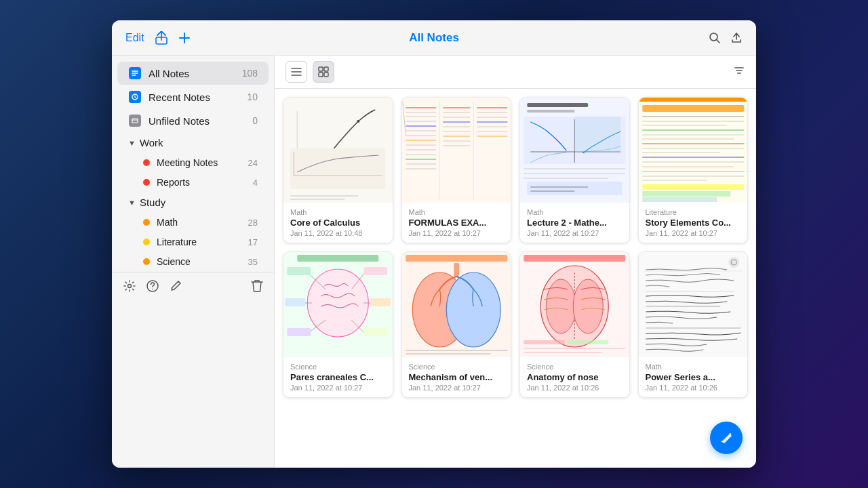  What do you see at coordinates (153, 287) in the screenshot?
I see `help-icon` at bounding box center [153, 287].